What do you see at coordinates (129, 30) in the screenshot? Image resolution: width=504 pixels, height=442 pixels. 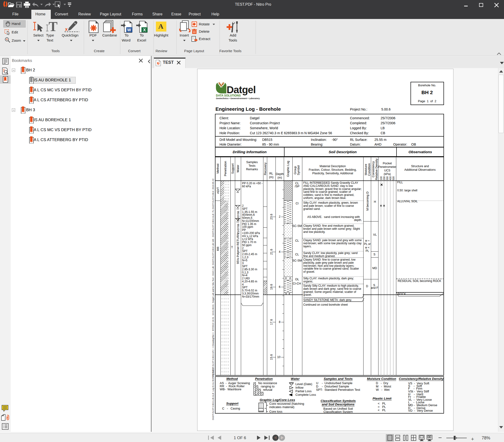 I see `svg-text: W` at bounding box center [129, 30].